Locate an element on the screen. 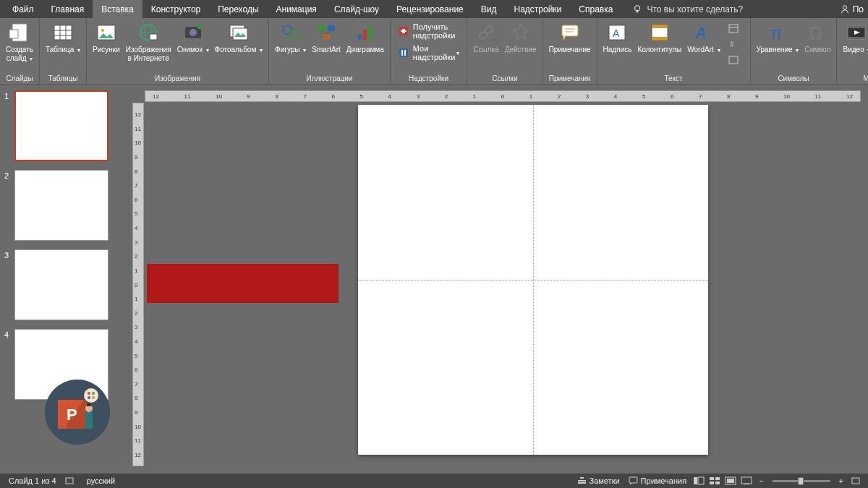 The width and height of the screenshot is (868, 488). menu-tab-конструктор: Конструктор is located at coordinates (176, 9).